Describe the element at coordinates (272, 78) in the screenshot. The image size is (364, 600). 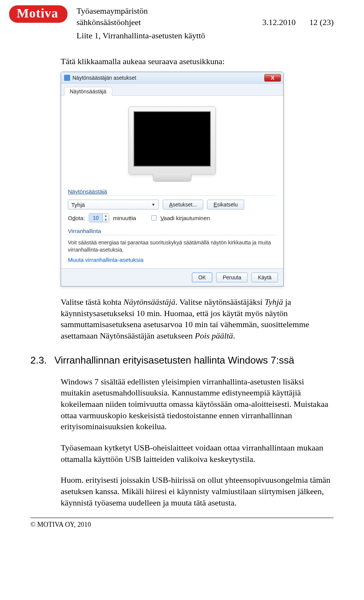
I see `close-icon: X` at that location.